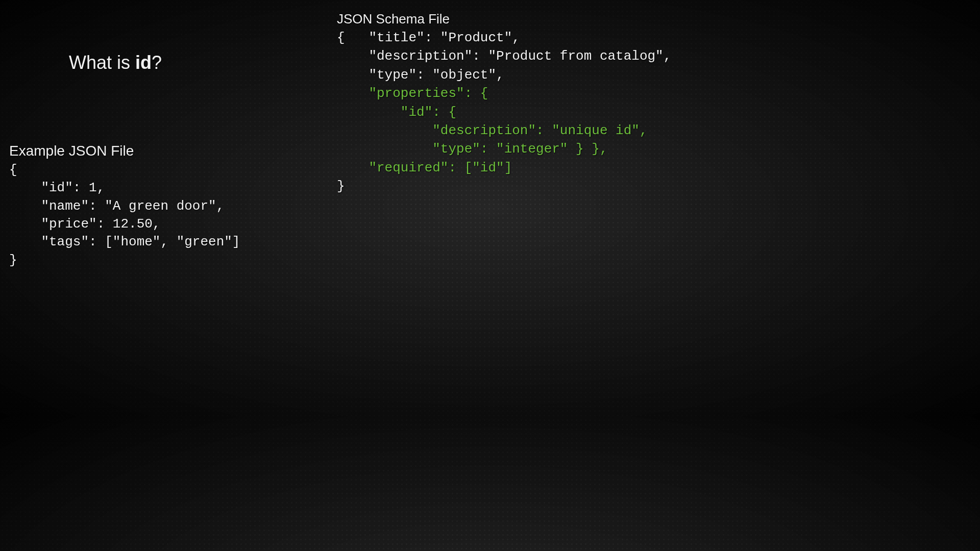  Describe the element at coordinates (397, 112) in the screenshot. I see `code-line-highlight: "id": {` at that location.